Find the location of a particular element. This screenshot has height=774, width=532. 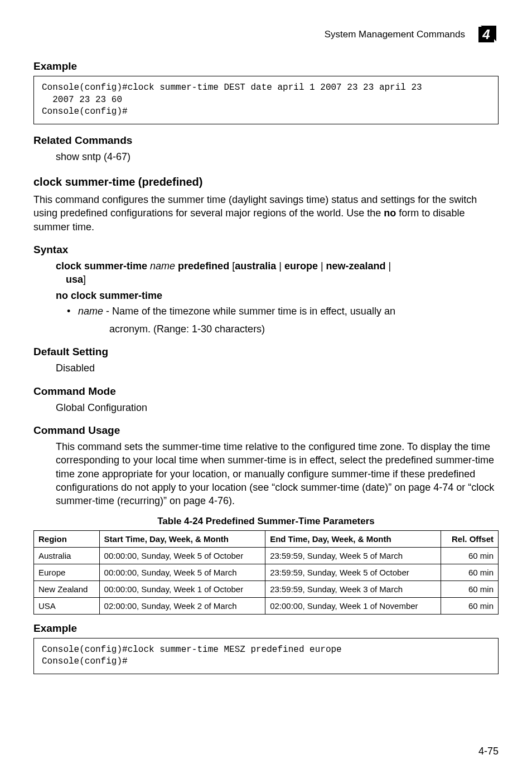

td-region: New Zealand is located at coordinates (67, 589).